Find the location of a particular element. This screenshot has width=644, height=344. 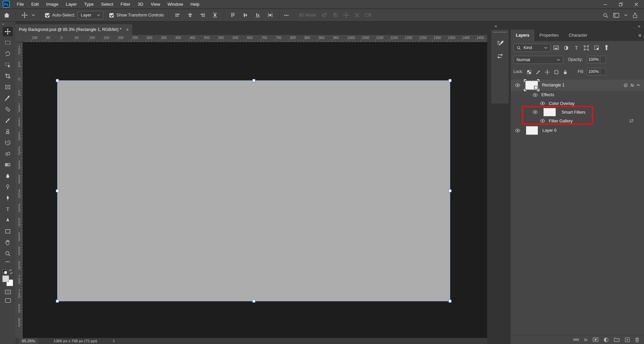

shape-layer-filter-icon is located at coordinates (586, 48).